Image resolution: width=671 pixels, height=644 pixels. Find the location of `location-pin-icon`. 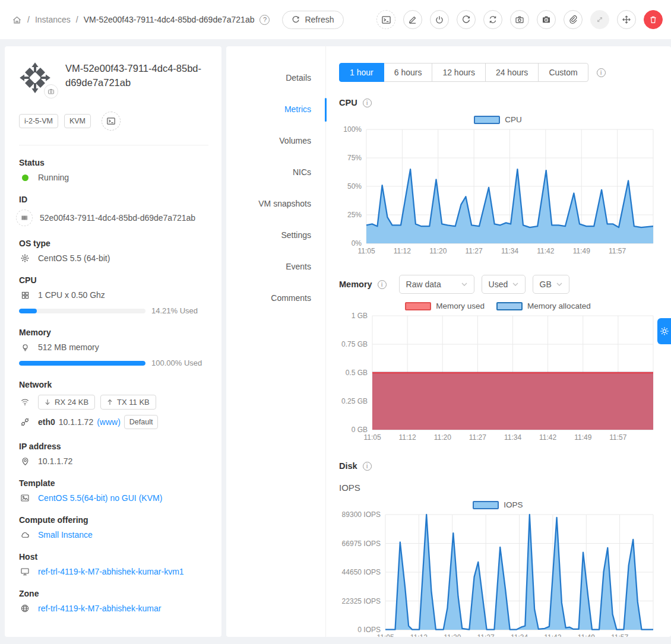

location-pin-icon is located at coordinates (25, 462).